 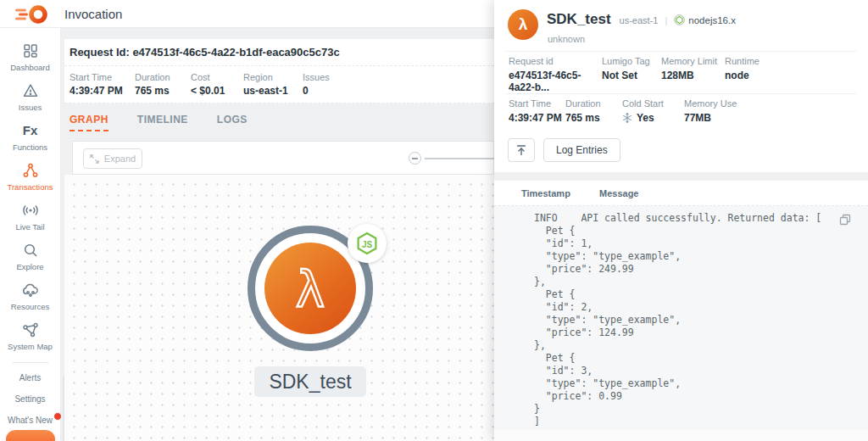 What do you see at coordinates (31, 137) in the screenshot?
I see `sidebar-item-functions: Fx Functions` at bounding box center [31, 137].